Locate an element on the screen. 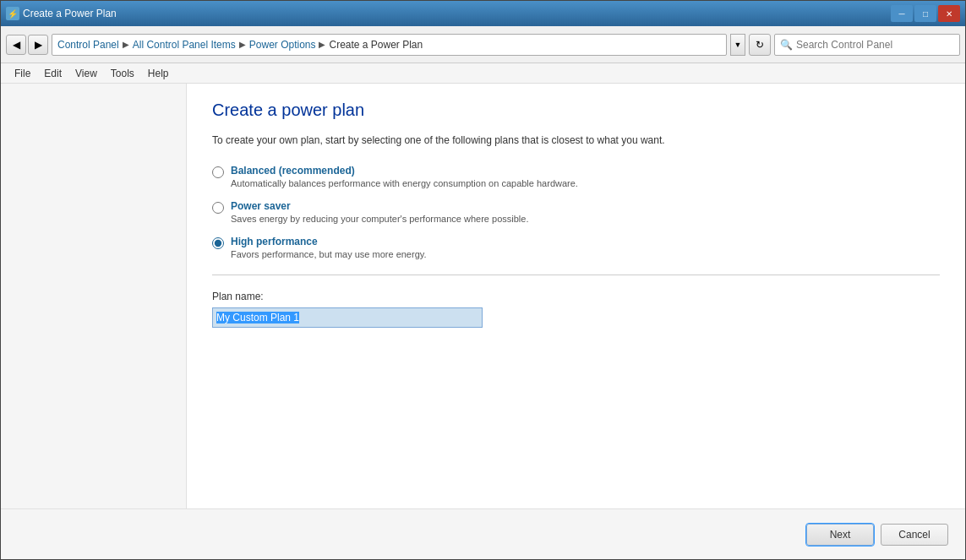  minimize-button: ─ is located at coordinates (902, 14).